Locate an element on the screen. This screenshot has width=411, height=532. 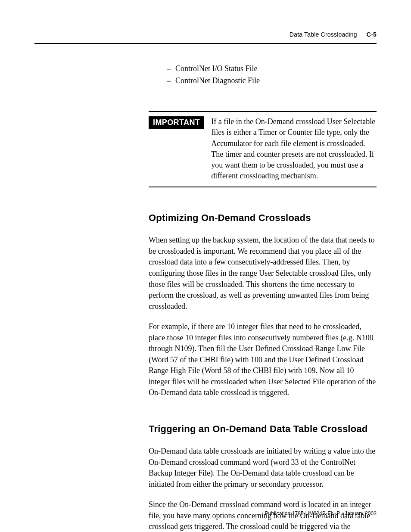
bullet-list: – ControlNet I/O Status File – ControlNe… is located at coordinates (263, 75).